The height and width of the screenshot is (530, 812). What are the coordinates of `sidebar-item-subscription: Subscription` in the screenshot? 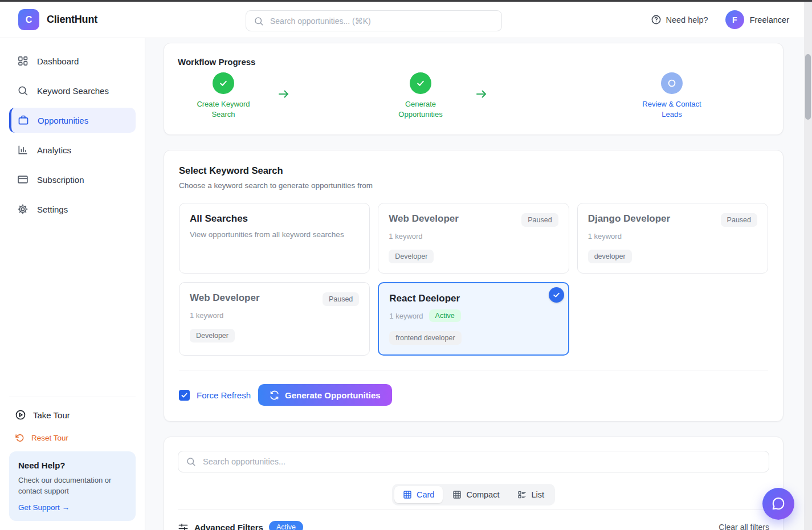 It's located at (72, 180).